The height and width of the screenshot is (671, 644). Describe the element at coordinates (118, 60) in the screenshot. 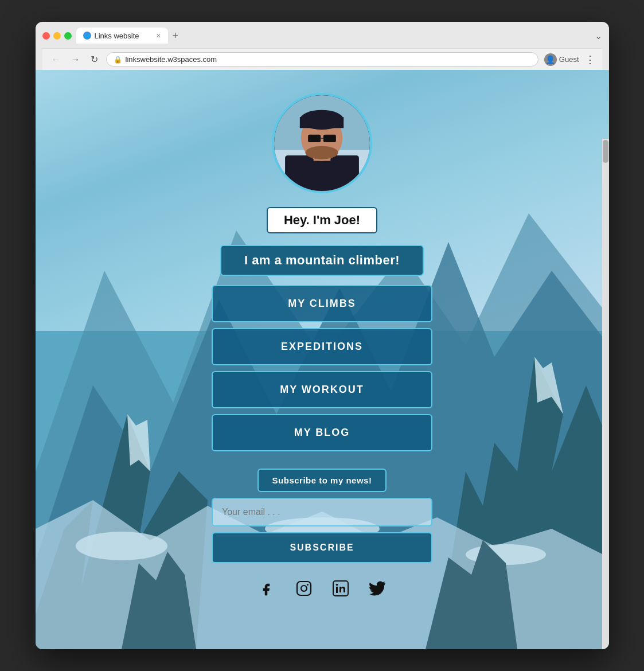

I see `lock-icon: 🔒` at that location.